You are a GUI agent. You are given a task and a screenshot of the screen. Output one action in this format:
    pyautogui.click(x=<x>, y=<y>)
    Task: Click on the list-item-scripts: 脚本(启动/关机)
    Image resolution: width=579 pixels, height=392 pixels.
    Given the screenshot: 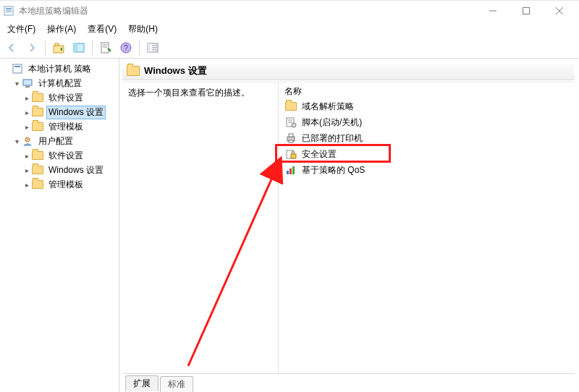 What is the action you would take?
    pyautogui.click(x=427, y=122)
    